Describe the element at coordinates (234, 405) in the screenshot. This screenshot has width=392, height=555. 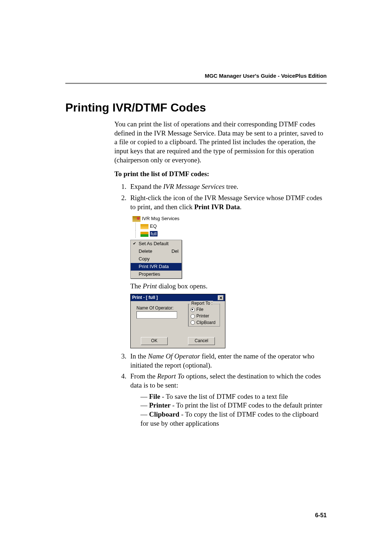
I see `sublist-printer: Printer - To print the list of DTMF code…` at that location.